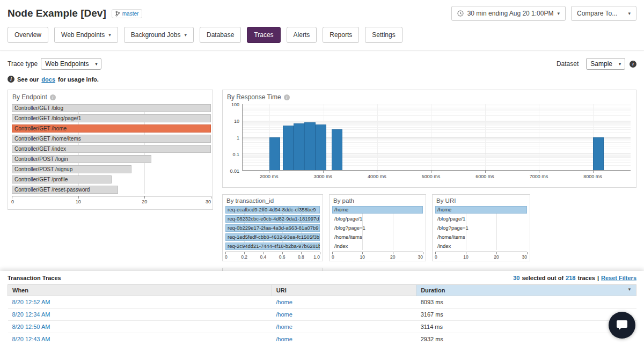 This screenshot has height=345, width=644. What do you see at coordinates (544, 13) in the screenshot?
I see `header-actions: 30 min ending Aug 20 1:00PM ▾ Compare To…` at bounding box center [544, 13].